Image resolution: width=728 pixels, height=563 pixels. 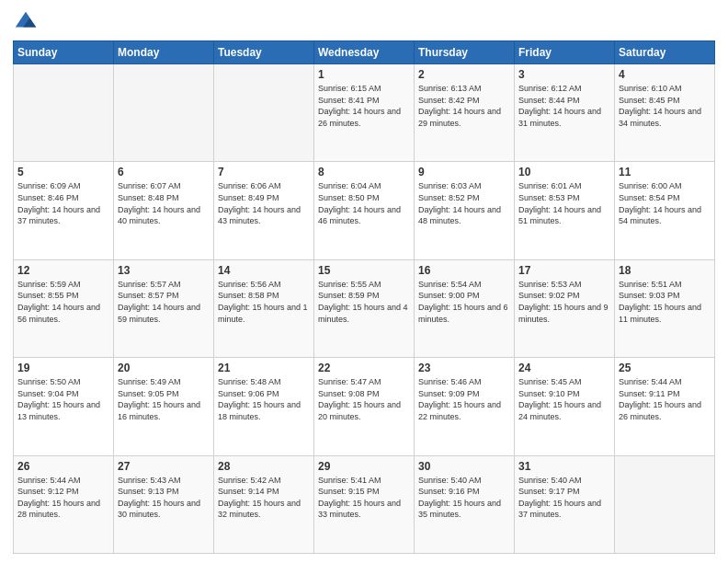 I want to click on day-info: Sunrise: 6:09 AM Sunset: 8:46 PM Dayligh…, so click(x=63, y=203).